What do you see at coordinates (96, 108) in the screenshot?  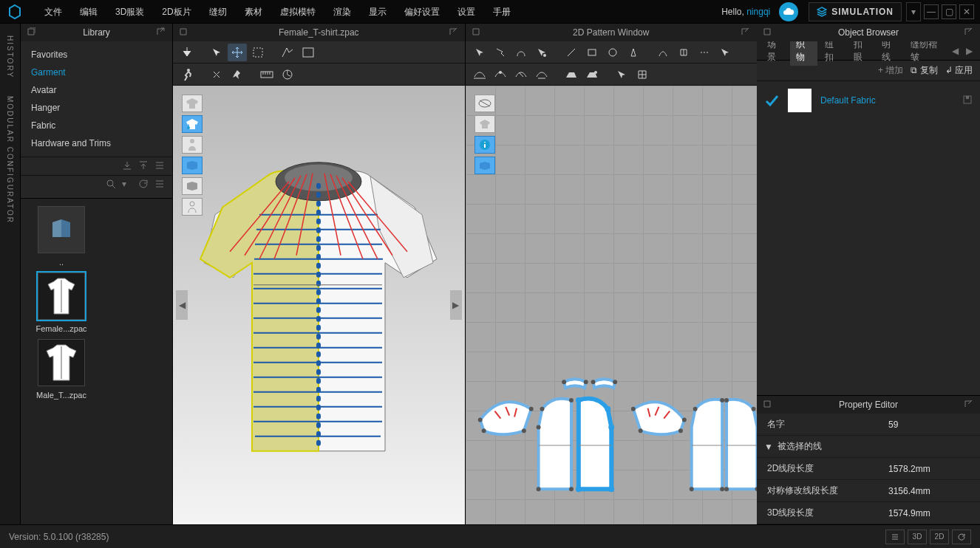 I see `lib-item-hanger: Hanger` at bounding box center [96, 108].